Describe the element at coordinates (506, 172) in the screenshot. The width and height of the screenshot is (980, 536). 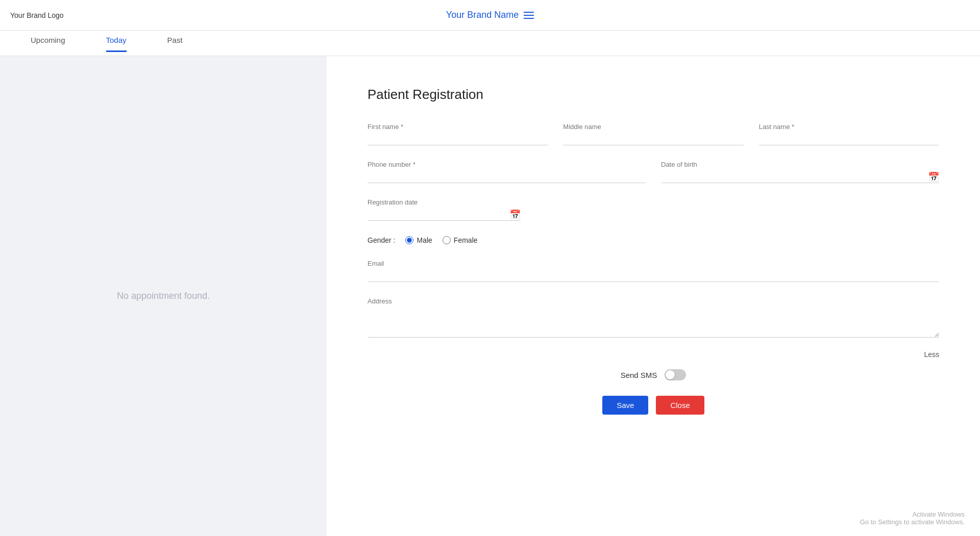
I see `phone-field: Phone number *` at that location.